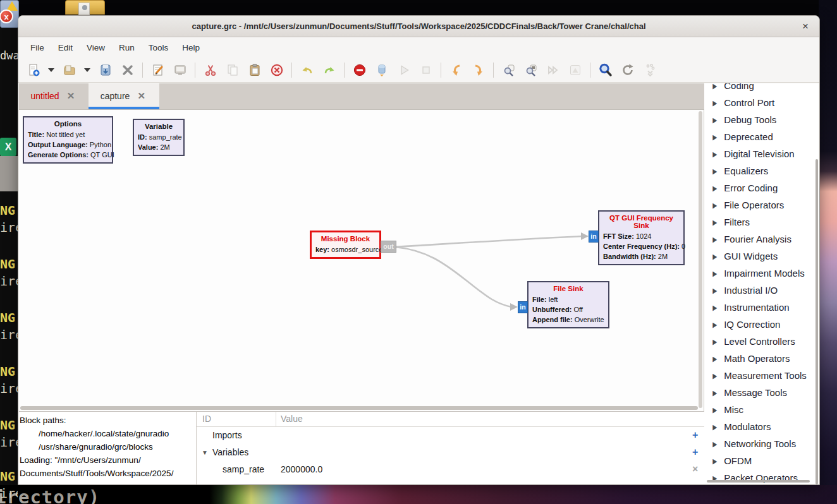  Describe the element at coordinates (71, 96) in the screenshot. I see `tab-close-icon: ✕` at that location.